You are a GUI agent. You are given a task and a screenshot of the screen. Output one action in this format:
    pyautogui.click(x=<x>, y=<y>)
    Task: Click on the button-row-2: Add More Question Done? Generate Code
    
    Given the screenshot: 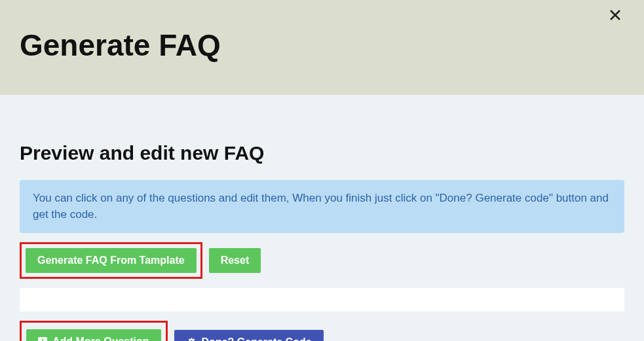 What is the action you would take?
    pyautogui.click(x=326, y=331)
    